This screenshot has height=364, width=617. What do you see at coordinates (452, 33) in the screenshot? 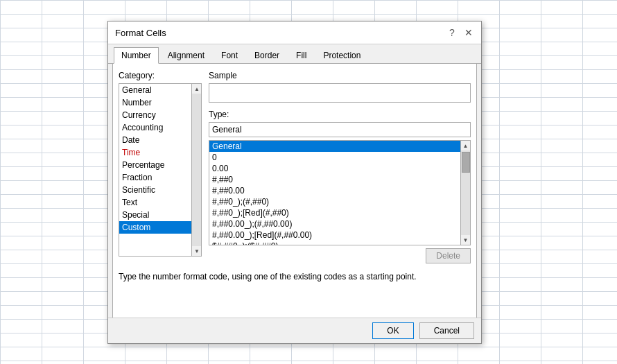
I see `help-button: ?` at bounding box center [452, 33].